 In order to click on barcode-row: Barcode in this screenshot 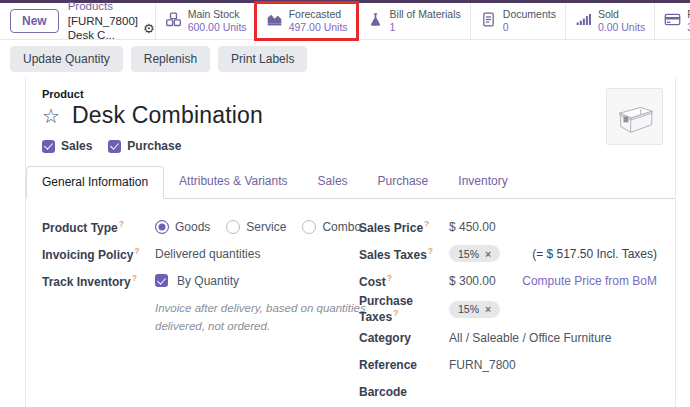, I will do `click(509, 392)`.